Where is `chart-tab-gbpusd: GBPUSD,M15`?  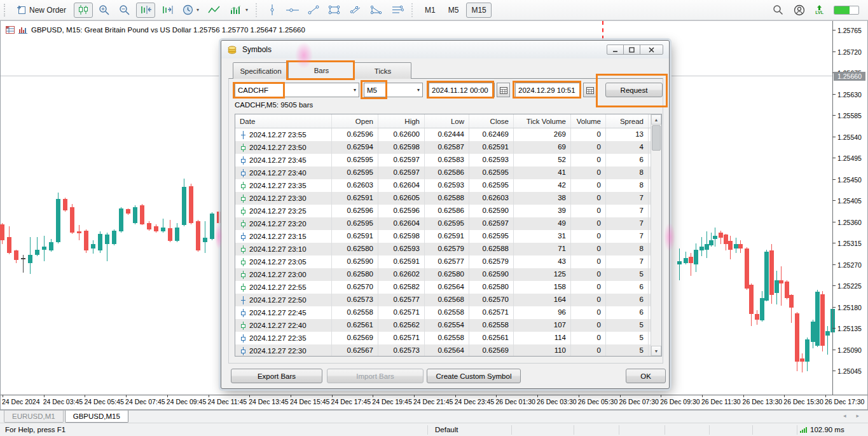
chart-tab-gbpusd: GBPUSD,M15 is located at coordinates (97, 417).